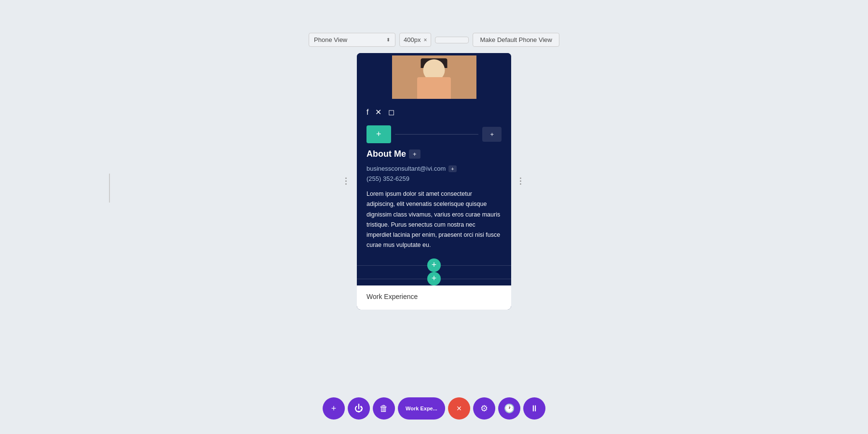 The height and width of the screenshot is (434, 868). What do you see at coordinates (379, 134) in the screenshot?
I see `add-section-button: +` at bounding box center [379, 134].